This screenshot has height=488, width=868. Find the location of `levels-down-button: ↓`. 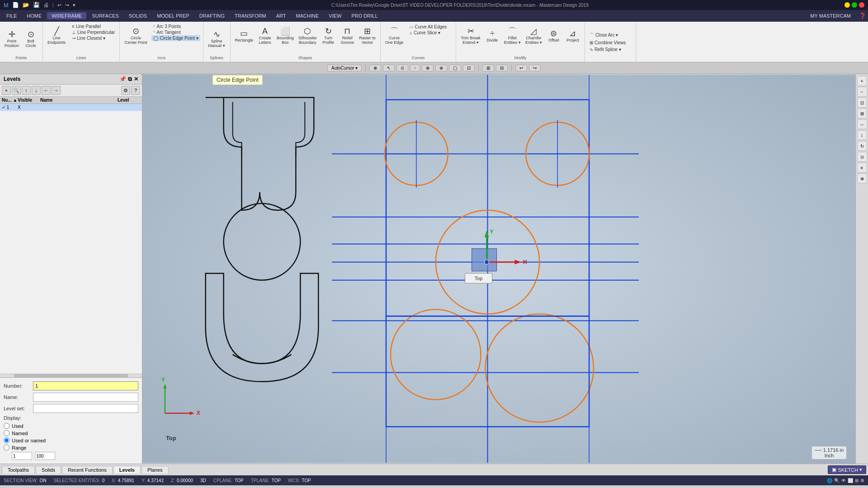

levels-down-button: ↓ is located at coordinates (36, 90).